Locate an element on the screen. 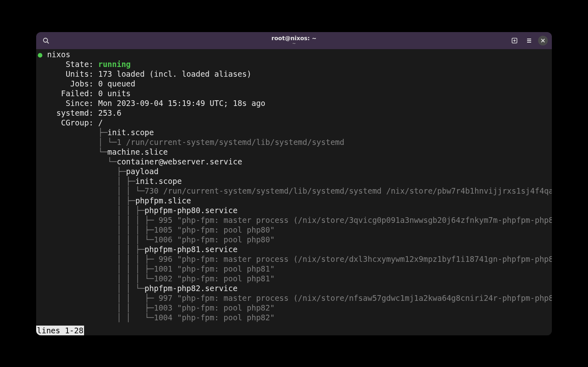  new-tab-icon is located at coordinates (514, 41).